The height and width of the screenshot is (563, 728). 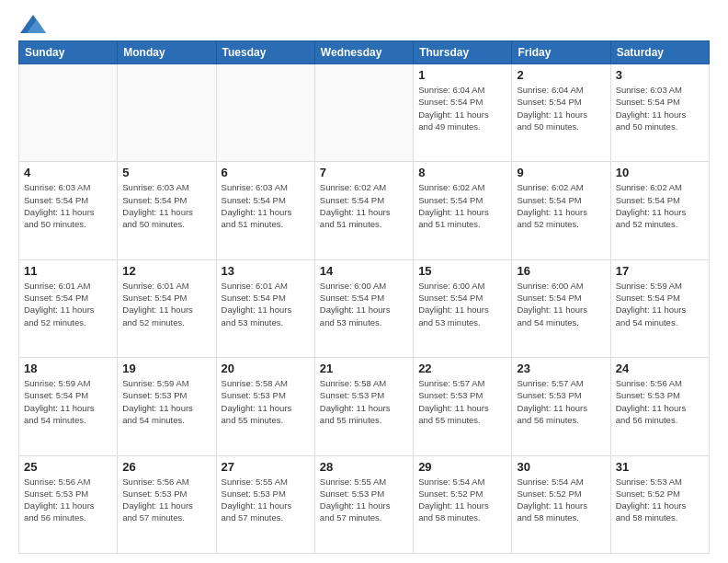 I want to click on calendar-cell: 6Sunrise: 6:03 AM Sunset: 5:54 PM Daylig…, so click(x=265, y=211).